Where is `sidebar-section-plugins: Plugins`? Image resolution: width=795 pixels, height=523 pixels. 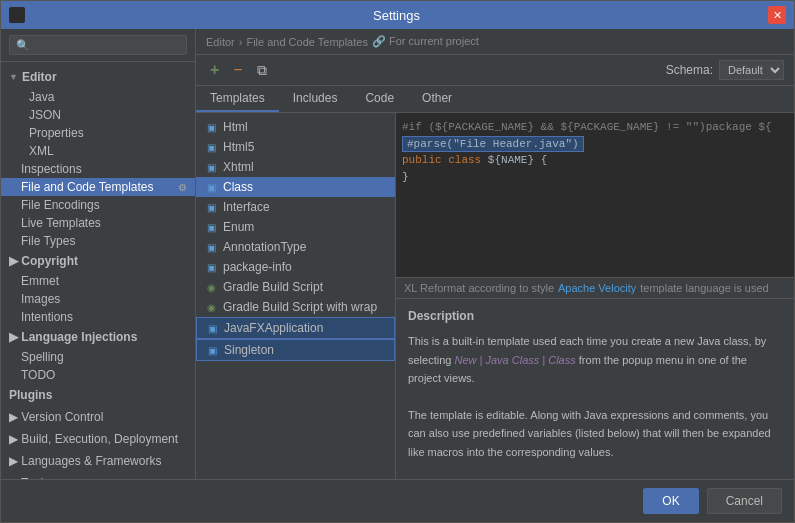
sidebar-section-plugins: Plugins is located at coordinates (98, 395).